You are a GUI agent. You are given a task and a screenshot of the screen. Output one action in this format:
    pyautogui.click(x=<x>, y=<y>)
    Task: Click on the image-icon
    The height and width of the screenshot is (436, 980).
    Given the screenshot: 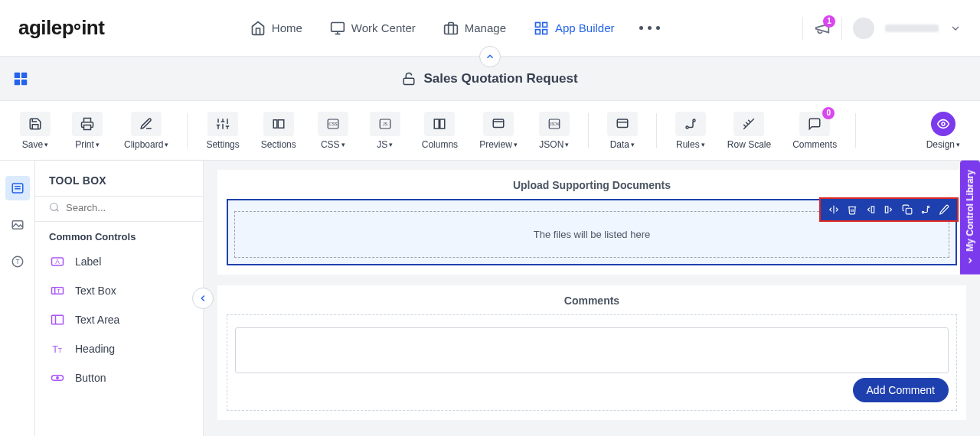 What is the action you would take?
    pyautogui.click(x=18, y=225)
    